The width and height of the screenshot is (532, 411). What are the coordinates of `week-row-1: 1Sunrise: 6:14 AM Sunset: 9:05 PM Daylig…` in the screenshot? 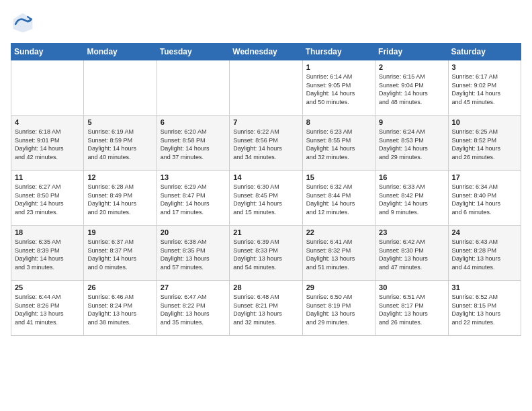 It's located at (266, 88).